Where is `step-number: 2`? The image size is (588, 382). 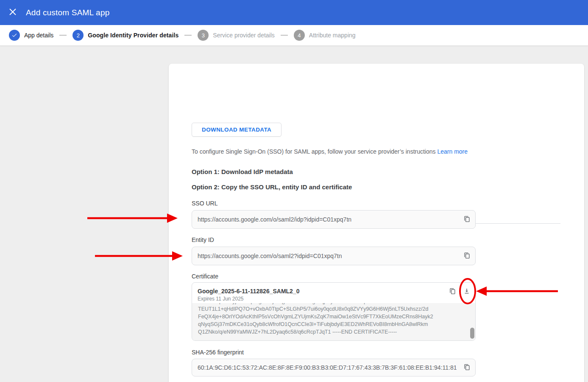 step-number: 2 is located at coordinates (78, 35).